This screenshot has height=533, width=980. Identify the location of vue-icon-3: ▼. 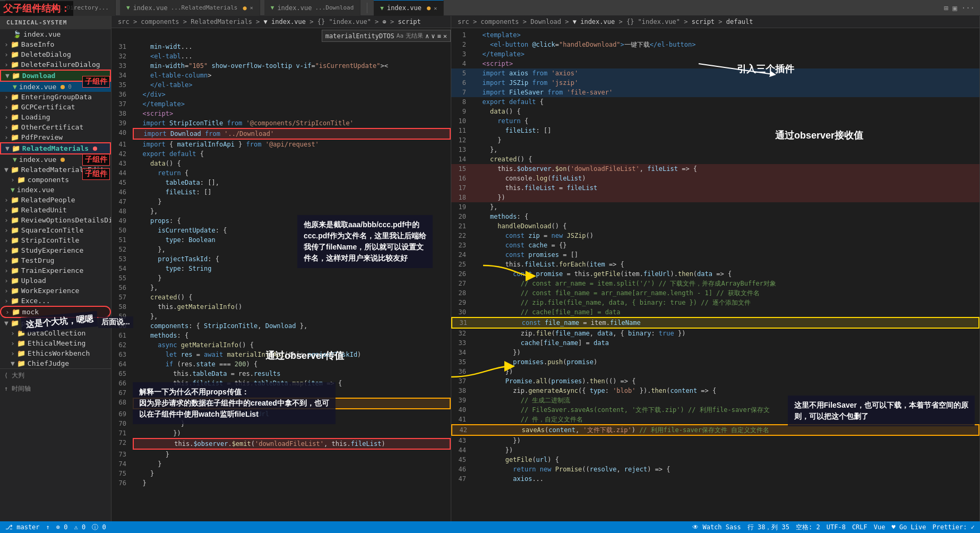
(273, 7).